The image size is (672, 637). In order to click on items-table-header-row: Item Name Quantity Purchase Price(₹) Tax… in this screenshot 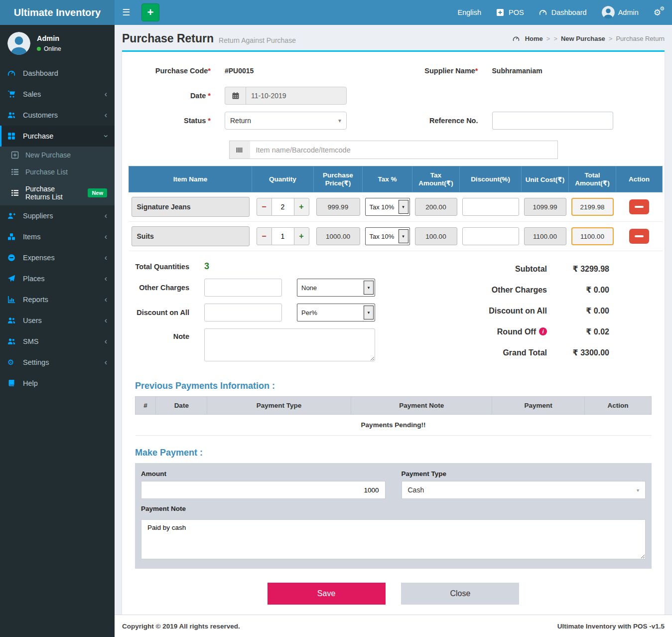, I will do `click(396, 179)`.